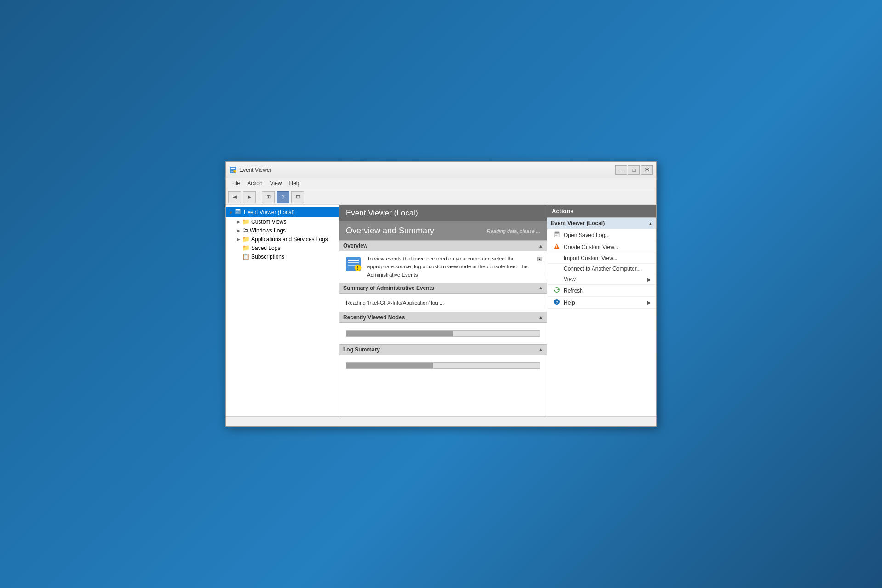 The width and height of the screenshot is (882, 588). What do you see at coordinates (356, 246) in the screenshot?
I see `overview-section-label: Overview` at bounding box center [356, 246].